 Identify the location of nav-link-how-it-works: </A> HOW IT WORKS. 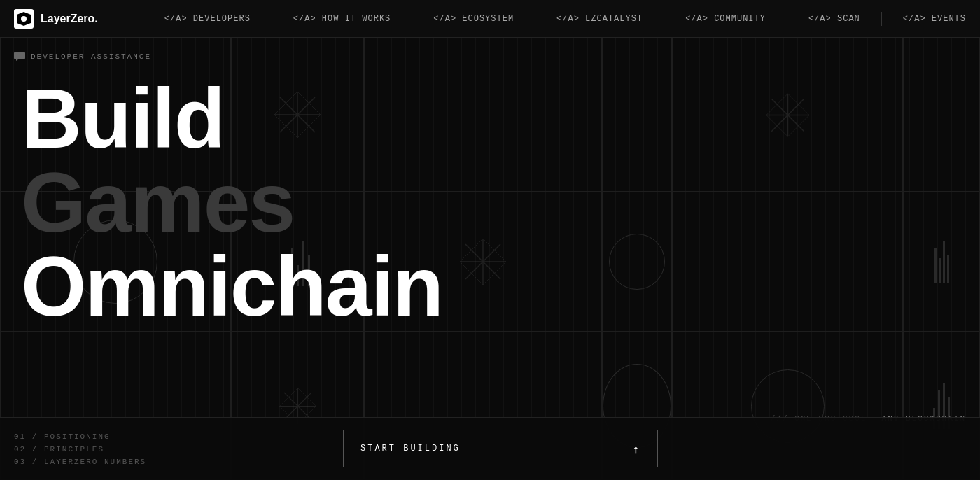
(342, 19).